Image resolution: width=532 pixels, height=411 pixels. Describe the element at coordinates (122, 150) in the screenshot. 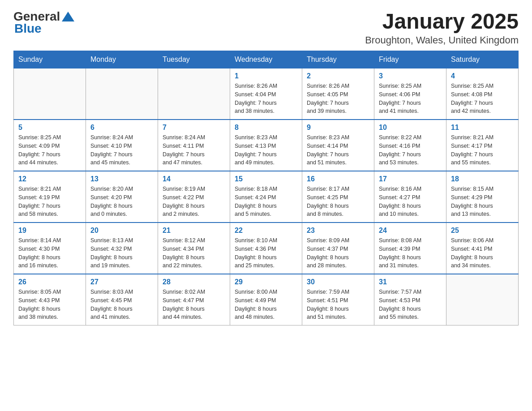

I see `day-info: Sunrise: 8:24 AM Sunset: 4:10 PM Dayligh…` at that location.